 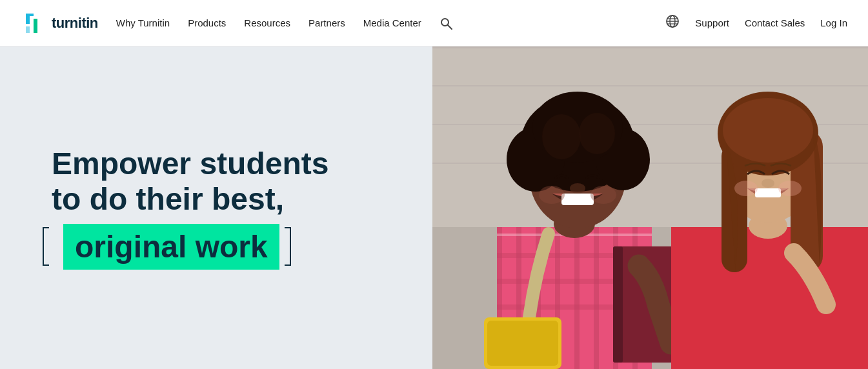 I want to click on main-nav-links: Why Turnitin Products Resources Partners…, so click(x=391, y=23).